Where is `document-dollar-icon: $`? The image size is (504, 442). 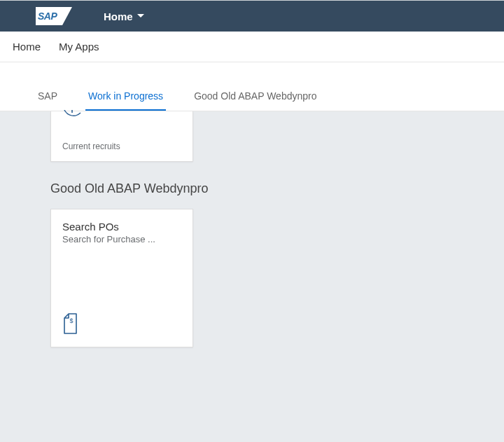
document-dollar-icon: $ is located at coordinates (122, 325).